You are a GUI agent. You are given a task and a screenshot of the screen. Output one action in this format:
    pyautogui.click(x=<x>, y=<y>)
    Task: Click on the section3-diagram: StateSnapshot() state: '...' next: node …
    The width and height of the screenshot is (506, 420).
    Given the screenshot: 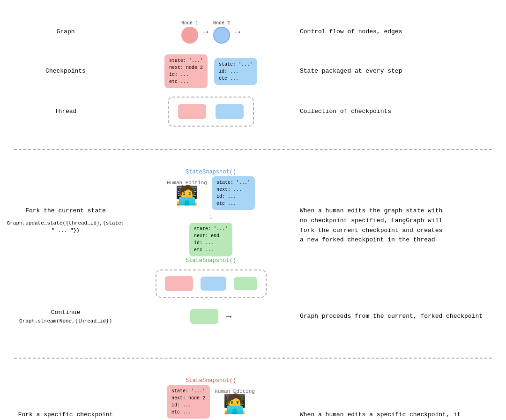 What is the action you would take?
    pyautogui.click(x=211, y=398)
    